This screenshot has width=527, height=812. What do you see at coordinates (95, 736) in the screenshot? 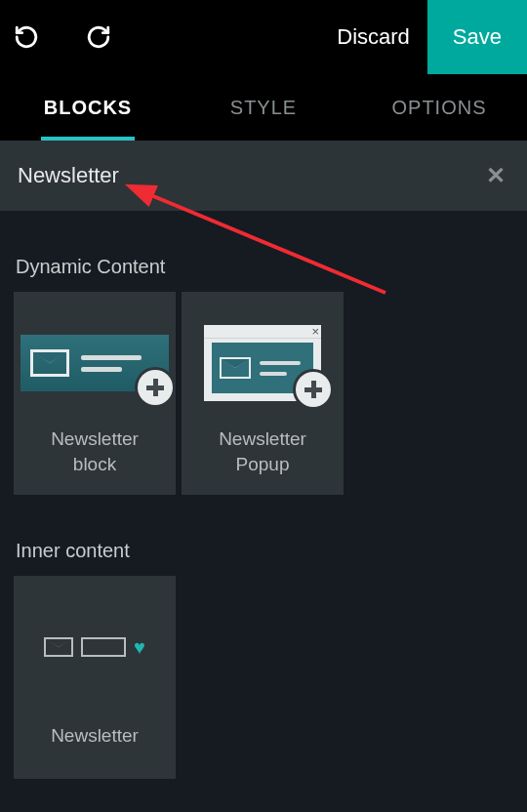
I see `block-label: Newsletter` at bounding box center [95, 736].